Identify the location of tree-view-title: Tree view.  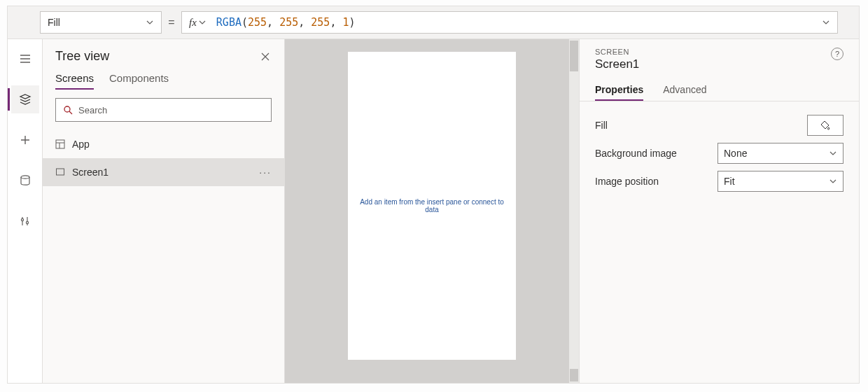
(83, 56).